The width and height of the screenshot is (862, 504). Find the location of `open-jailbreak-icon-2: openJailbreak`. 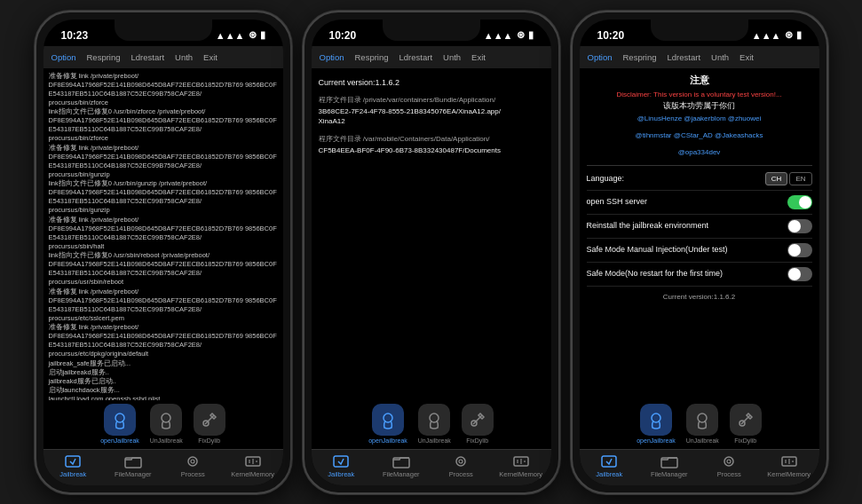

open-jailbreak-icon-2: openJailbreak is located at coordinates (388, 424).